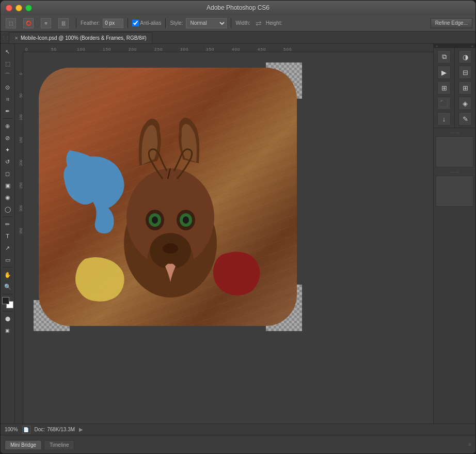 The width and height of the screenshot is (476, 454). I want to click on bottom-panel-options: ≡, so click(470, 444).